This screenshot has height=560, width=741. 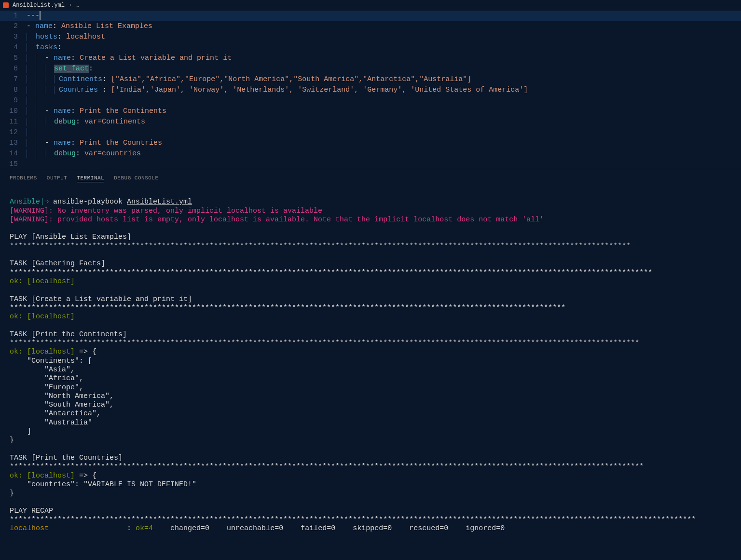 What do you see at coordinates (14, 80) in the screenshot?
I see `line-number: 7` at bounding box center [14, 80].